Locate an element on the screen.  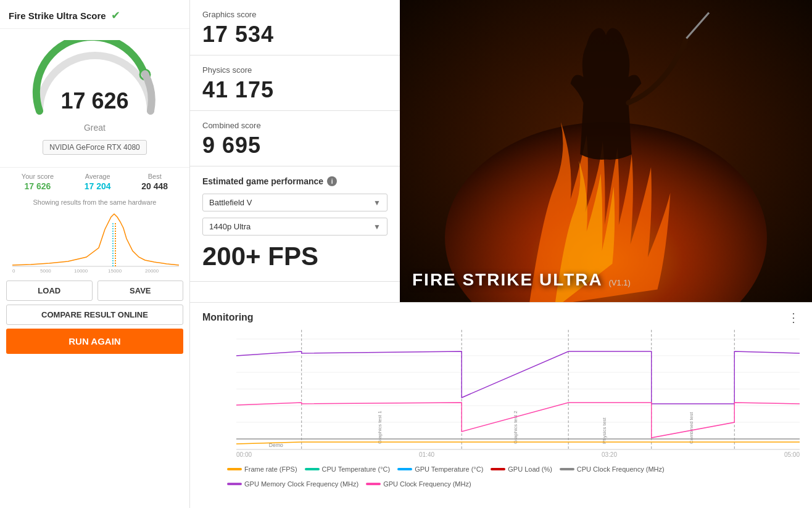
showing-text: Showing results from the same hardware is located at coordinates (95, 202).